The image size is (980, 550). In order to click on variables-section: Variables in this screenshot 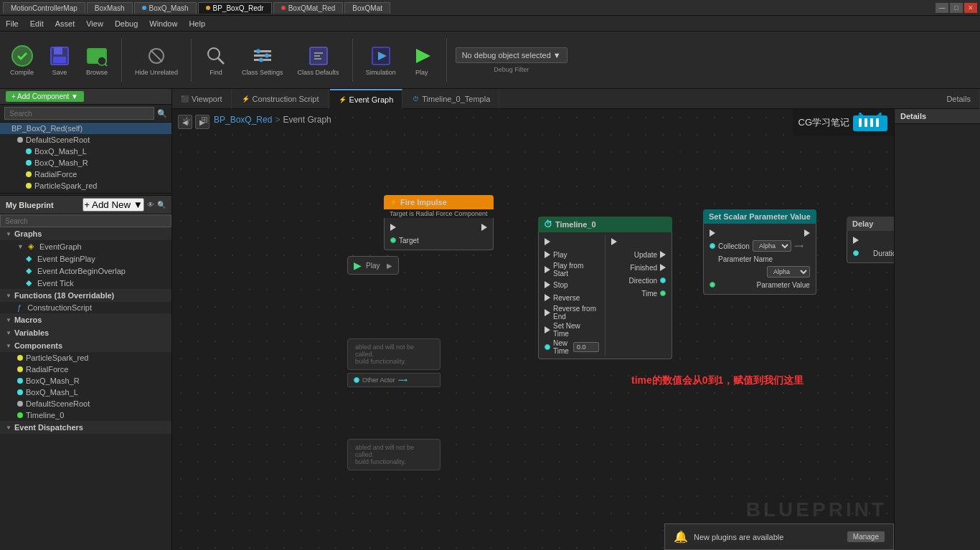, I will do `click(86, 333)`.